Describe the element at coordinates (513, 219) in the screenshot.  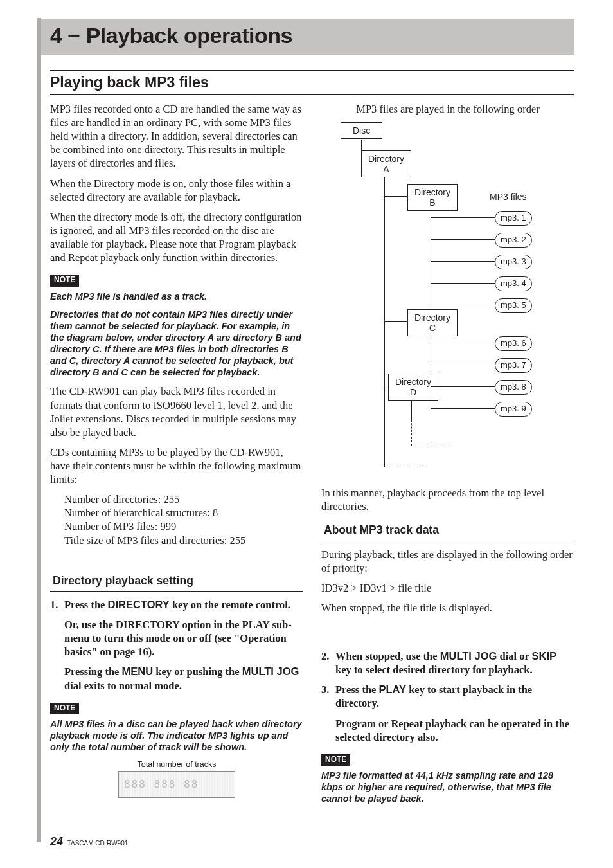
I see `diagram-file: mp3. 1` at that location.